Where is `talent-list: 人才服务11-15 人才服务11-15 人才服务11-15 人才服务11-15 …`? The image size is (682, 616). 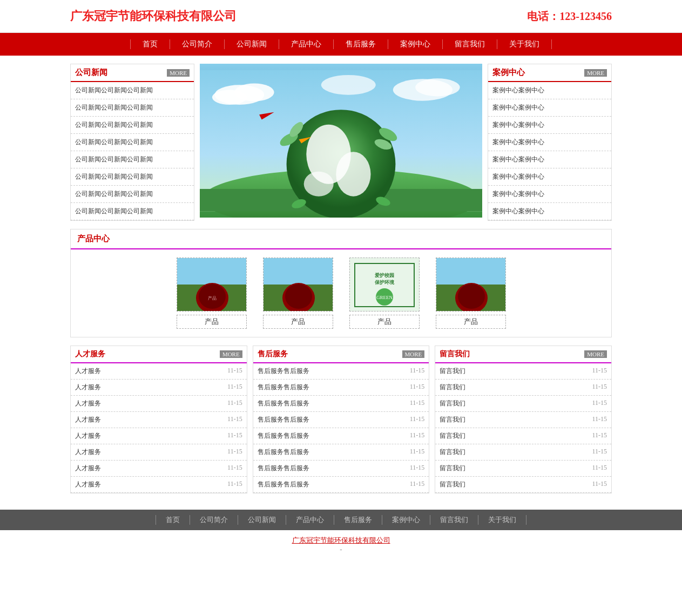 talent-list: 人才服务11-15 人才服务11-15 人才服务11-15 人才服务11-15 … is located at coordinates (159, 428).